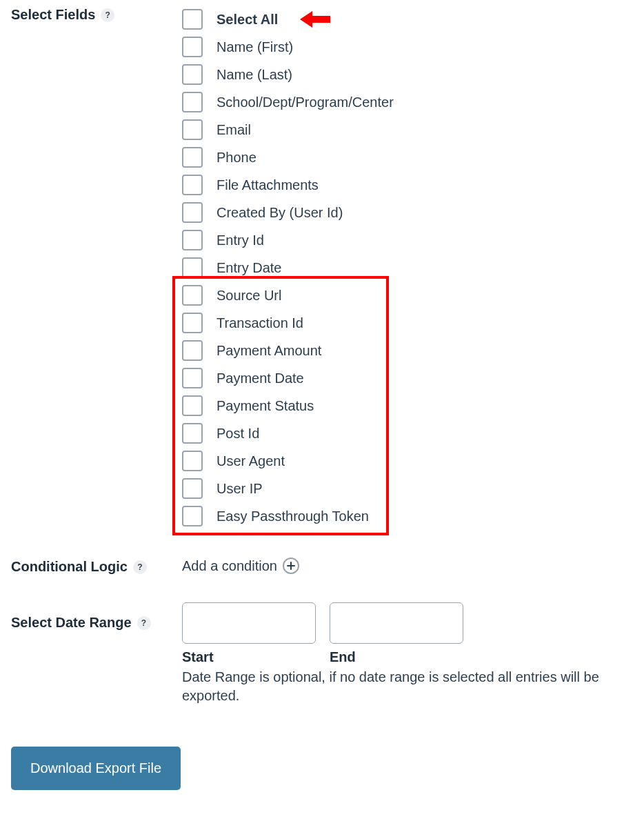  Describe the element at coordinates (407, 323) in the screenshot. I see `field-item: Transaction Id` at that location.